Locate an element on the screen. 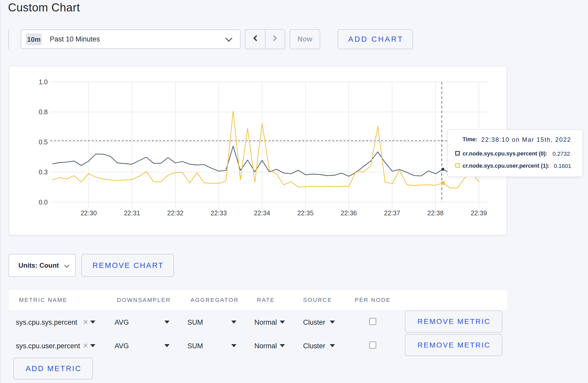  svg-text: 1.0 is located at coordinates (43, 82).